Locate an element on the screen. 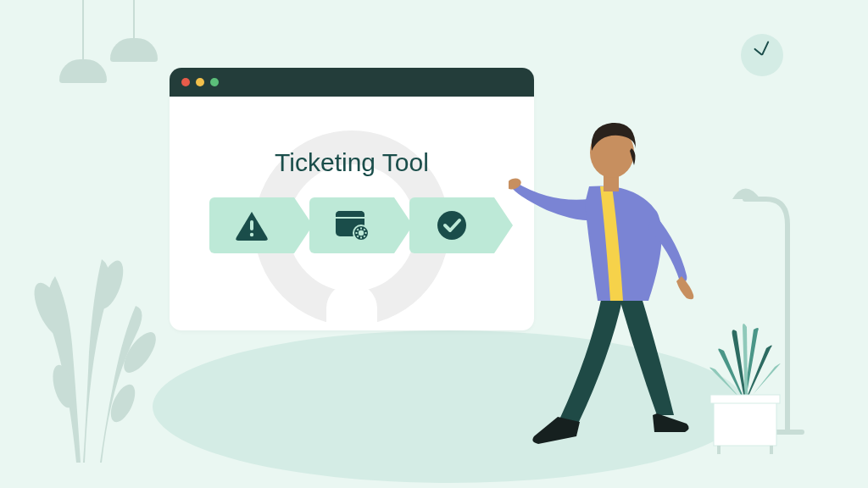 Image resolution: width=868 pixels, height=488 pixels. close-dot-icon is located at coordinates (186, 82).